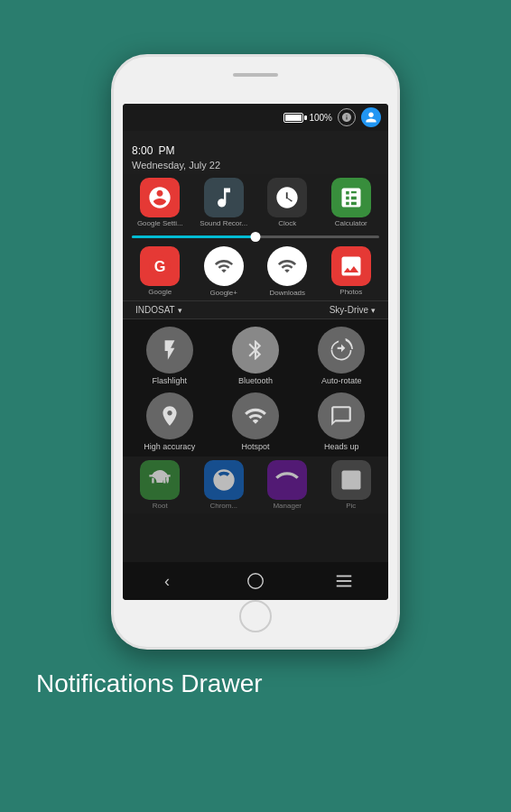 The height and width of the screenshot is (812, 511). I want to click on app-row-1: Google Setti... Sound Recor... Clock Cal…, so click(256, 202).